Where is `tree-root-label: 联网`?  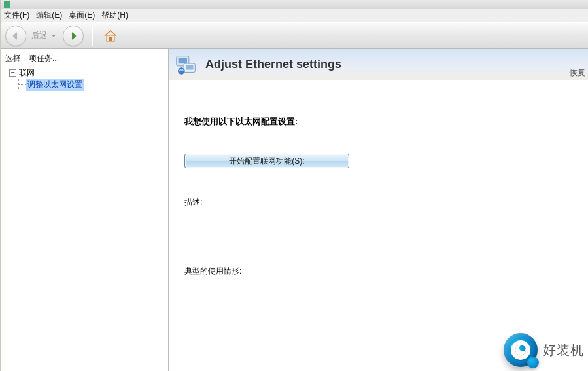
tree-root-label: 联网 is located at coordinates (27, 73).